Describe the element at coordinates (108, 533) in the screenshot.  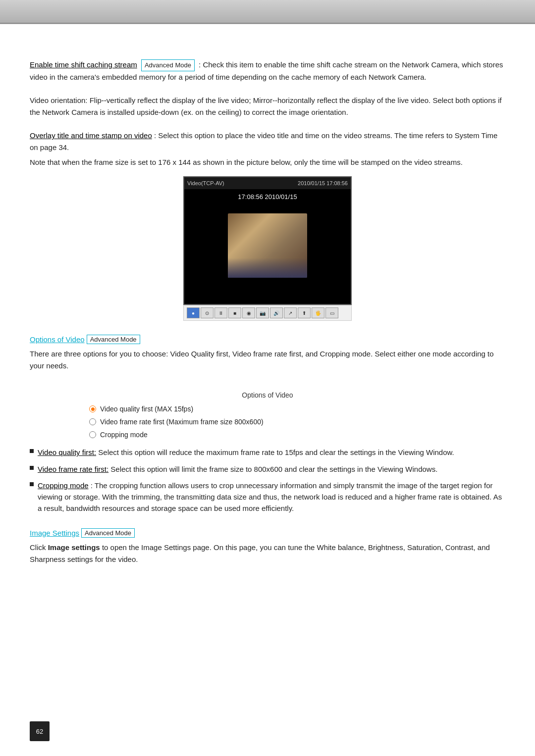
I see `advanced-mode-badge-3: Advanced Mode` at that location.